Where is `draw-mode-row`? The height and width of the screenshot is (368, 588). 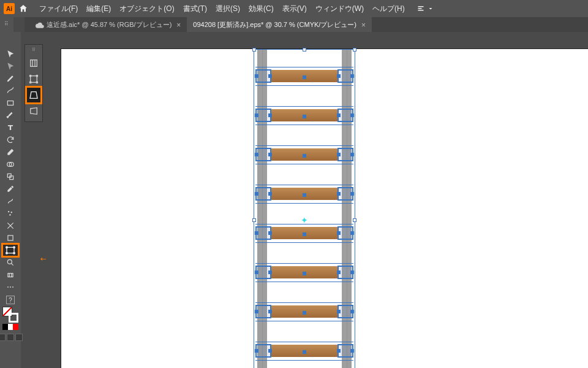 draw-mode-row is located at coordinates (11, 337).